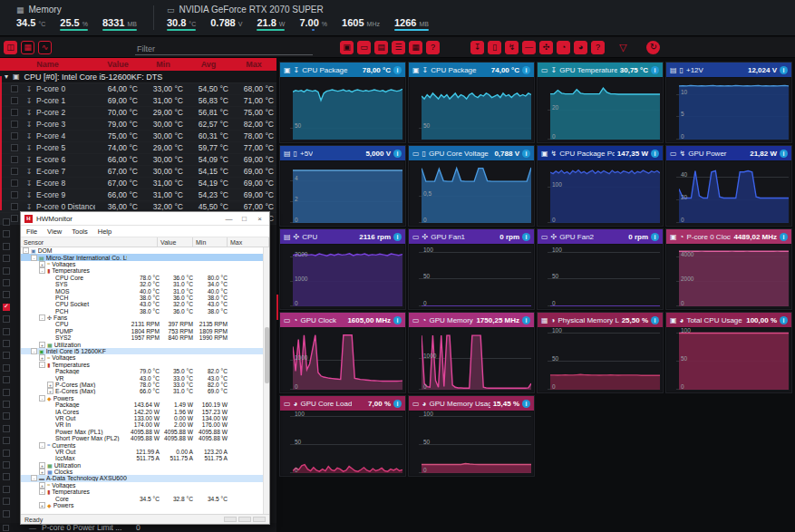 The image size is (795, 532). Describe the element at coordinates (145, 290) in the screenshot. I see `hwmonitor-tree-row: MOS40.0 °C31.0 °C40.0 °C` at that location.